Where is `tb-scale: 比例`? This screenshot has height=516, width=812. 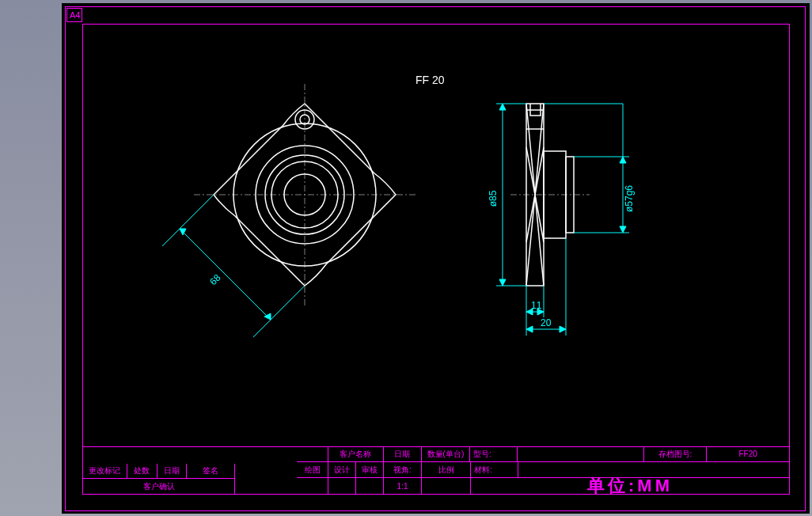
tb-scale: 比例 is located at coordinates (446, 470).